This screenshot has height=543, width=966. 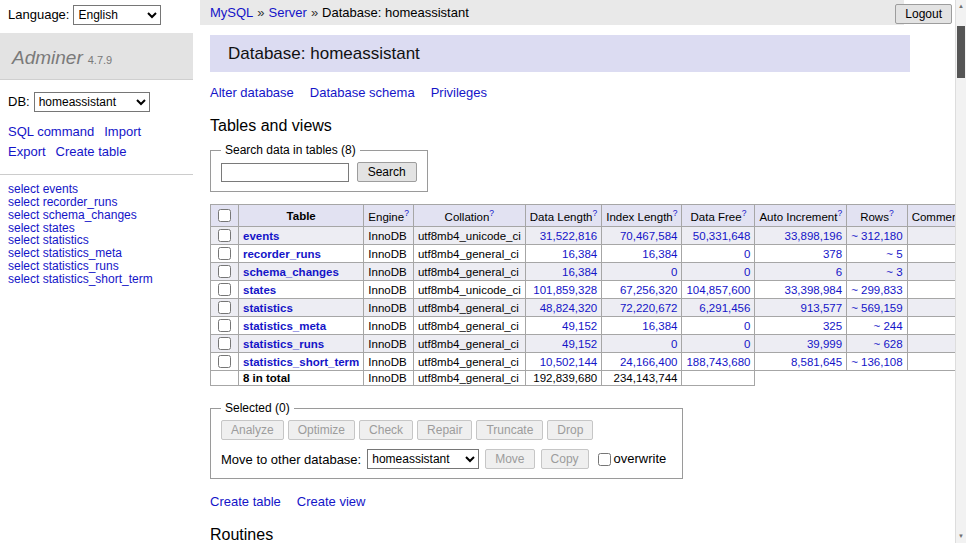 I want to click on scrollbar-thumb, so click(x=961, y=52).